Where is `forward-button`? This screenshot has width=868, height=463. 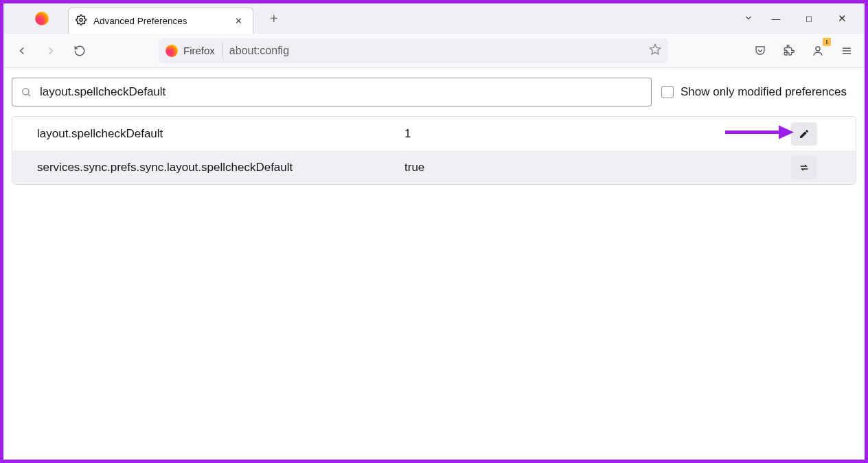 forward-button is located at coordinates (51, 51).